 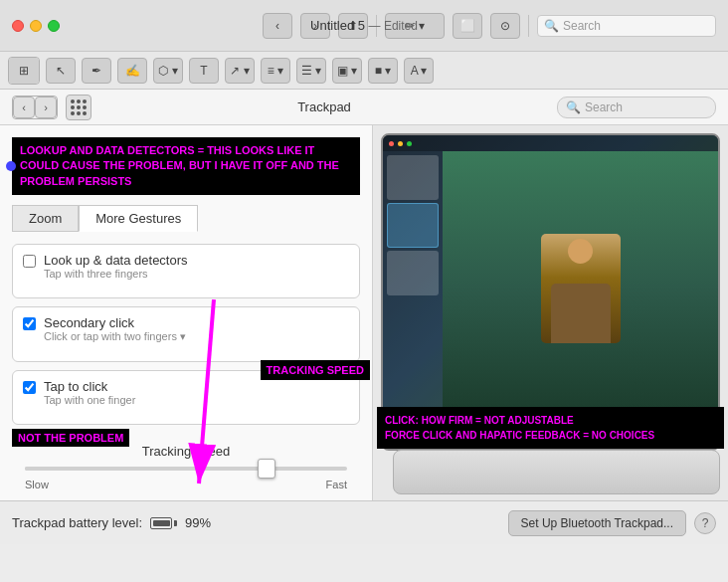 I want to click on traffic-lights, so click(x=36, y=26).